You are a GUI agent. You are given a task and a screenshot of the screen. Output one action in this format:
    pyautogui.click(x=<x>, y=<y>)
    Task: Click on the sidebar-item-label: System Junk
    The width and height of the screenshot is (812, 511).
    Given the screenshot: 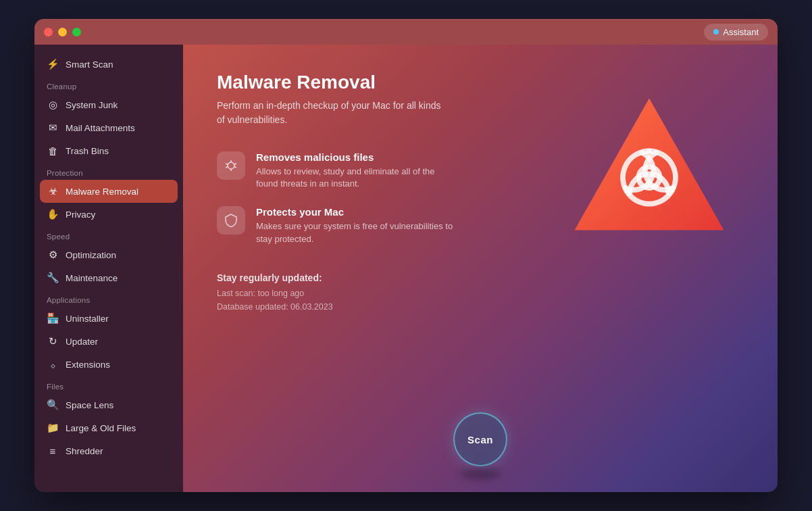 What is the action you would take?
    pyautogui.click(x=92, y=105)
    